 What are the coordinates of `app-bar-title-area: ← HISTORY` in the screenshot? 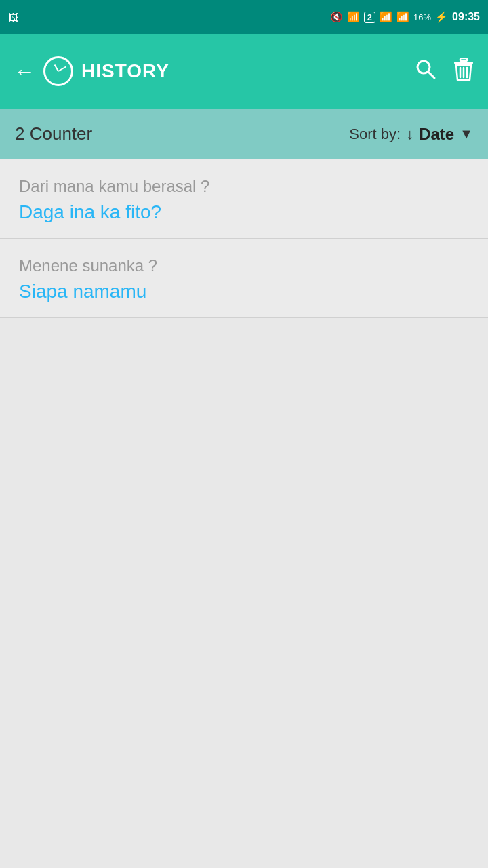 It's located at (92, 71).